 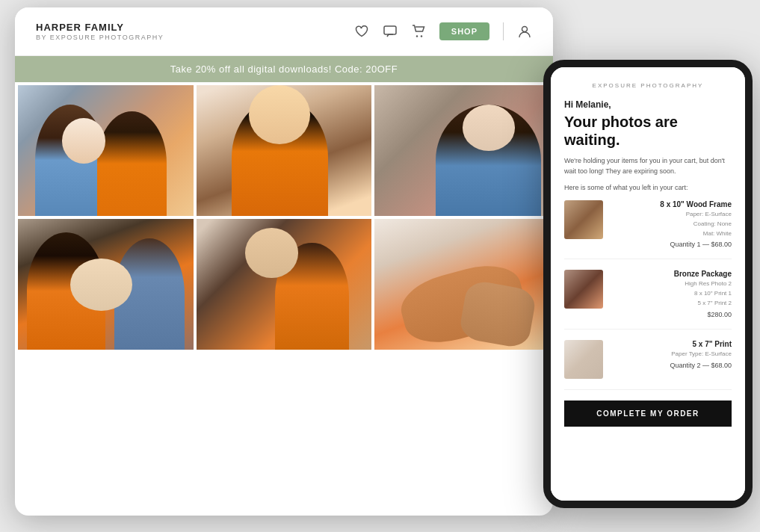 I want to click on brand-subtitle: BY EXPOSURE PHOTOGRAPHY, so click(x=100, y=37).